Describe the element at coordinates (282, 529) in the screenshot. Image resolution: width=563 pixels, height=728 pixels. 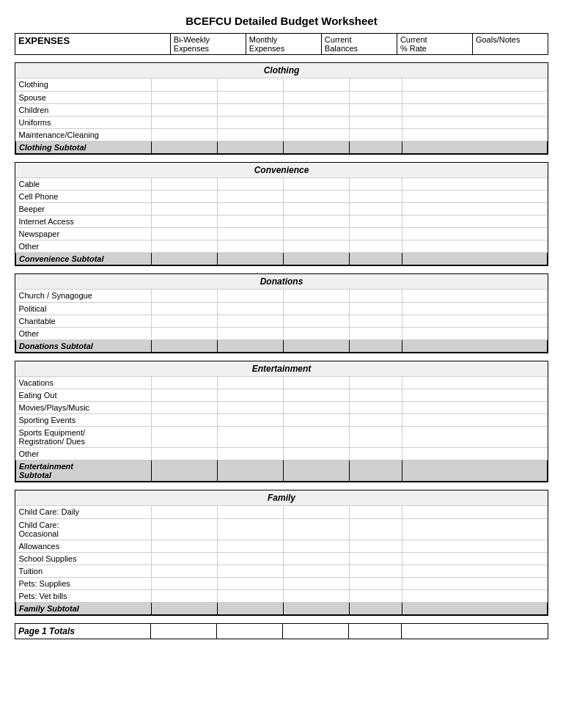
I see `table-row: Child Care:Occasional` at that location.